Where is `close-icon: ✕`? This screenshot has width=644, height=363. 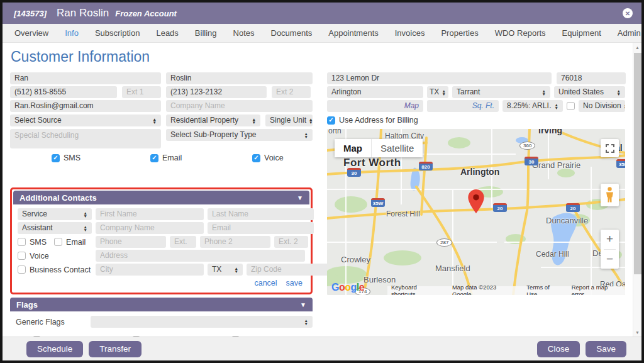 close-icon: ✕ is located at coordinates (628, 13).